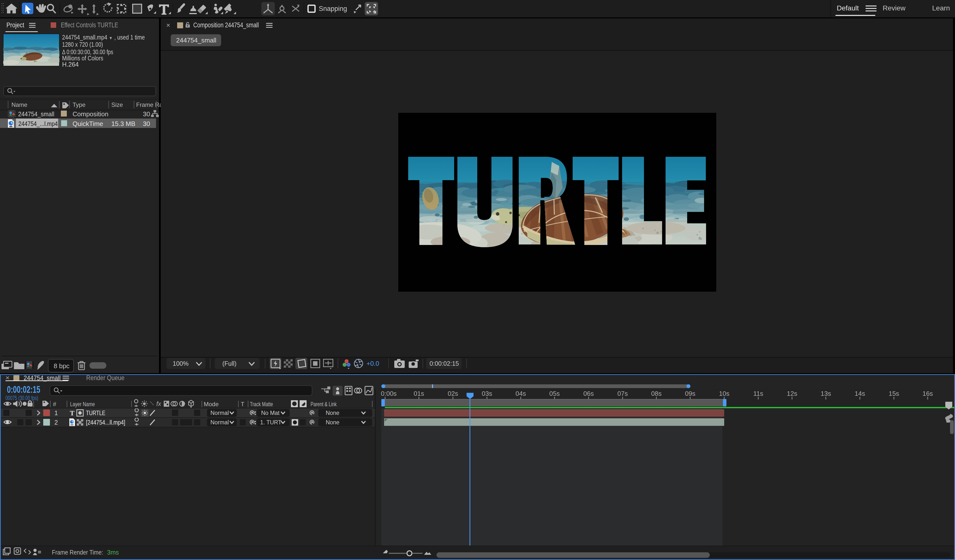 The height and width of the screenshot is (560, 955). I want to click on svg-text: 1, so click(56, 413).